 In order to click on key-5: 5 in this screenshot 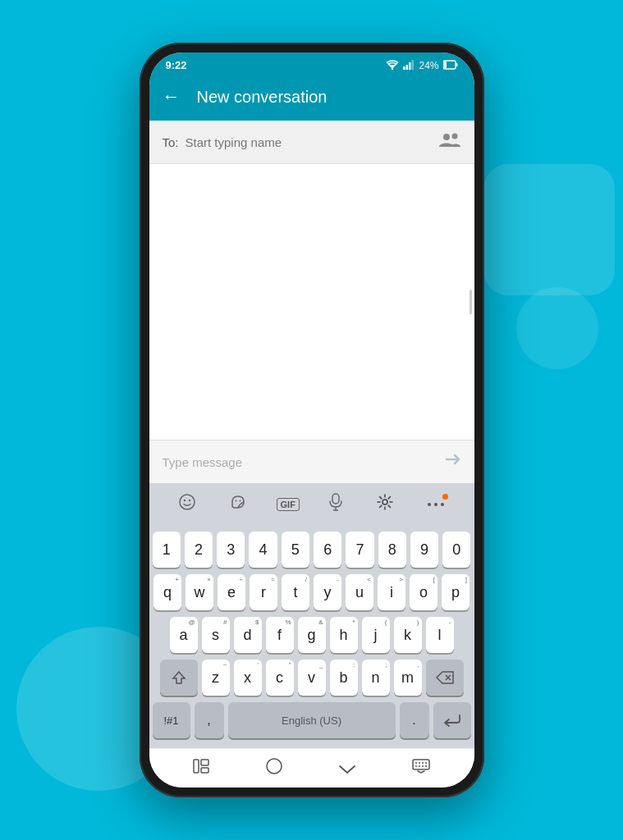, I will do `click(295, 550)`.